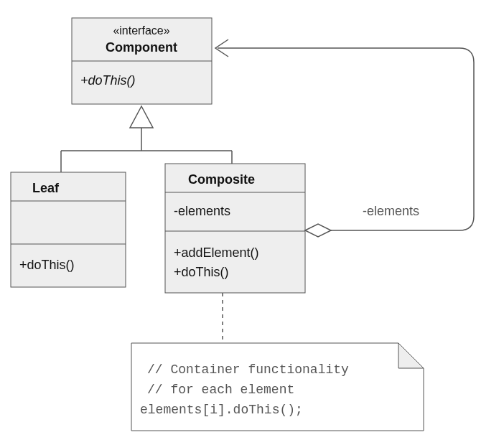 This screenshot has height=445, width=504. I want to click on note-line-0: // Container functionality, so click(248, 370).